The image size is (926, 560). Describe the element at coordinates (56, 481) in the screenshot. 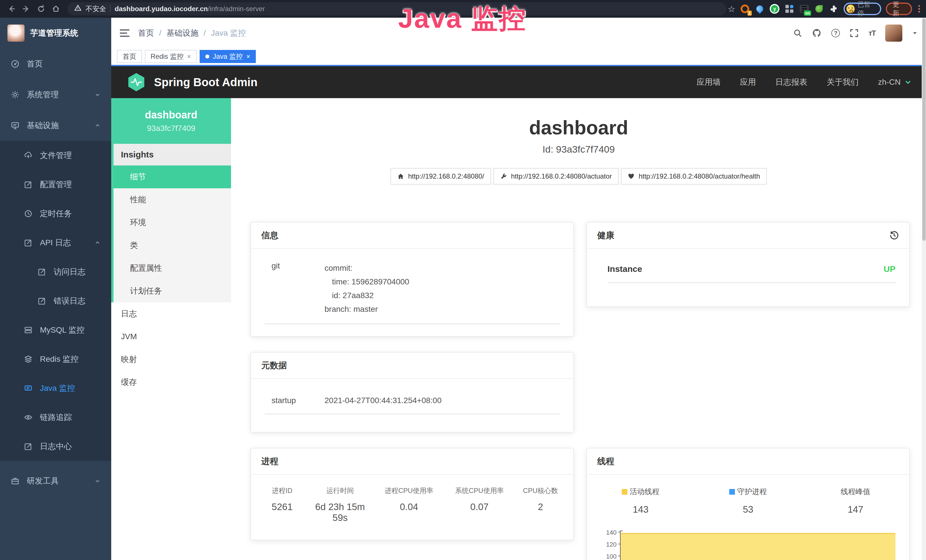

I see `sidebar-item-dev-tools: 研发工具` at that location.